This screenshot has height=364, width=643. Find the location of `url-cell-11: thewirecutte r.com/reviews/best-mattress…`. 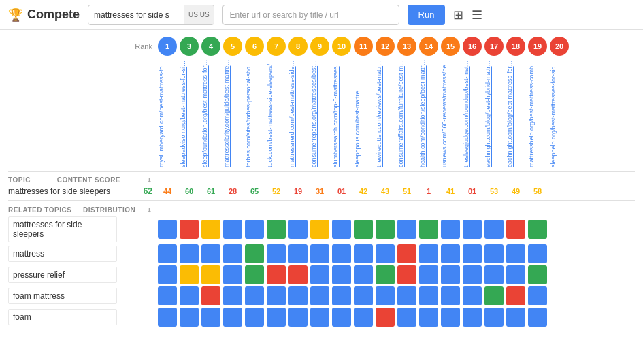

url-cell-11: thewirecutte r.com/reviews/best-mattress… is located at coordinates (385, 113).